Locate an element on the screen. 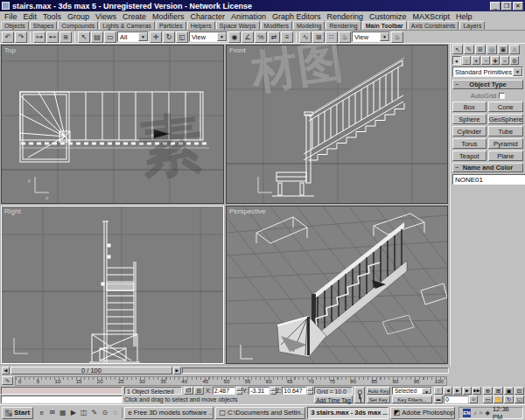 This screenshot has width=525, height=420. playback-go-to-end: ▶▶| is located at coordinates (477, 390).